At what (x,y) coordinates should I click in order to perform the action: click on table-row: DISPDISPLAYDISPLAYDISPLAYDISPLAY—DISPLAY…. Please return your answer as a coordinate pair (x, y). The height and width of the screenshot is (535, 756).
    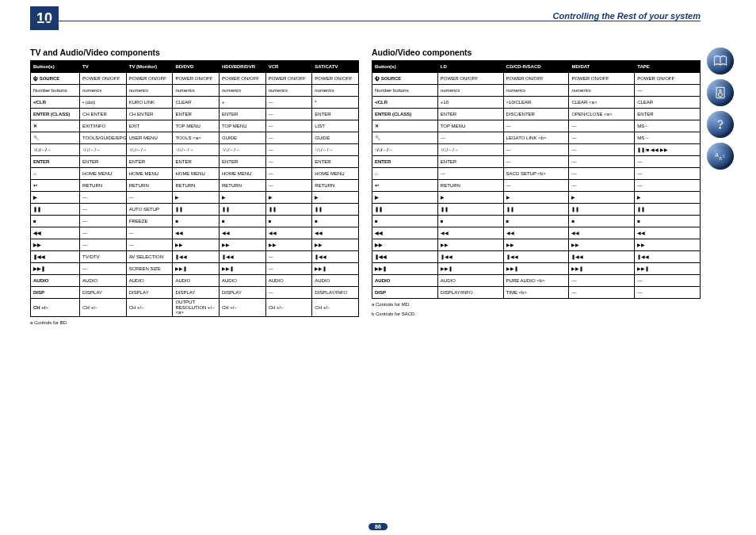
    Looking at the image, I should click on (195, 293).